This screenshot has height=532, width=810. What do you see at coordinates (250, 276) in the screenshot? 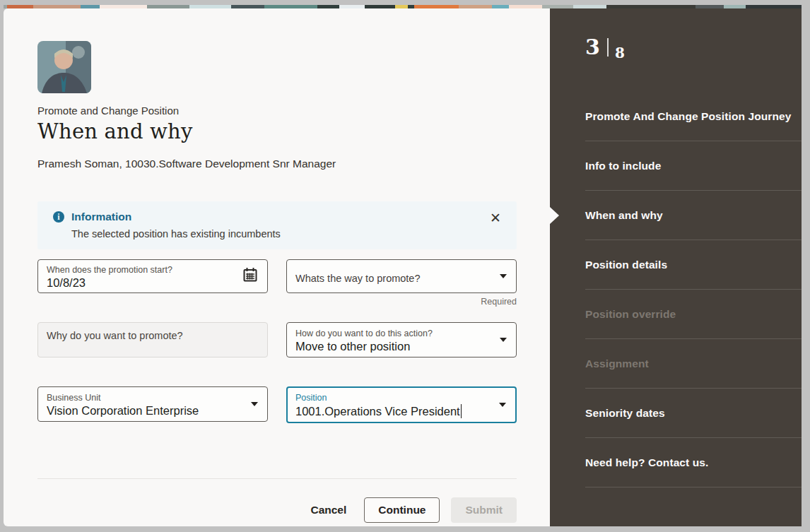
I see `calendar-icon` at bounding box center [250, 276].